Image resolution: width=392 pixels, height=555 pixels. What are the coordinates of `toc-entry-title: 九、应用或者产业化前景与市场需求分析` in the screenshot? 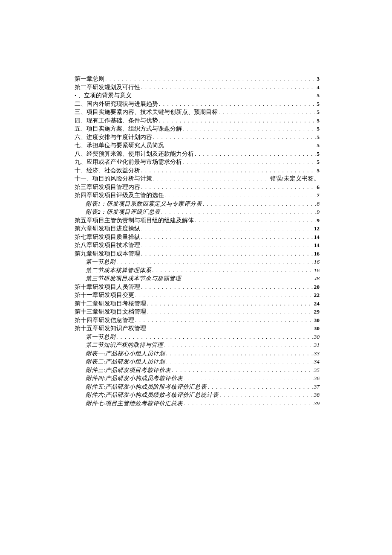 It's located at (128, 162).